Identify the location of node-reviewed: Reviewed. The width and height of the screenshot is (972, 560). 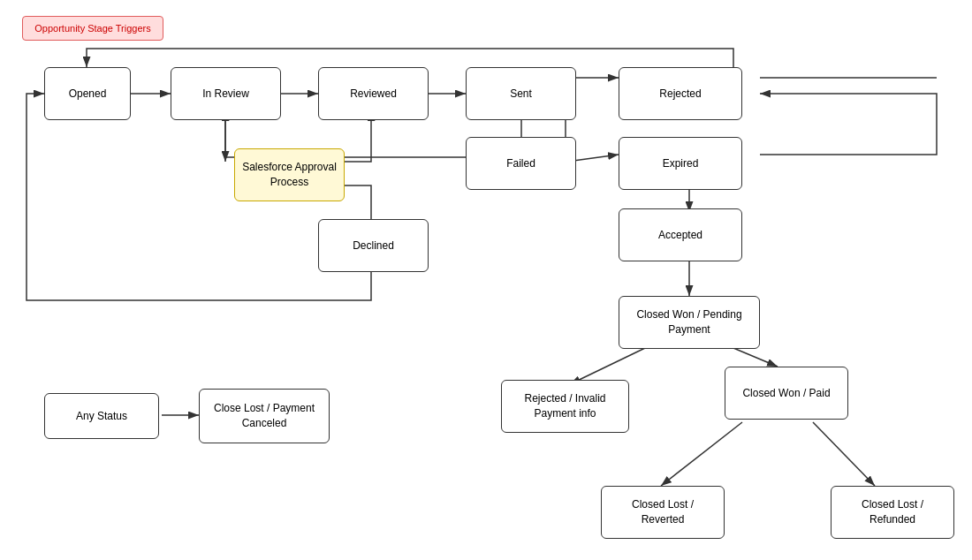
(373, 94).